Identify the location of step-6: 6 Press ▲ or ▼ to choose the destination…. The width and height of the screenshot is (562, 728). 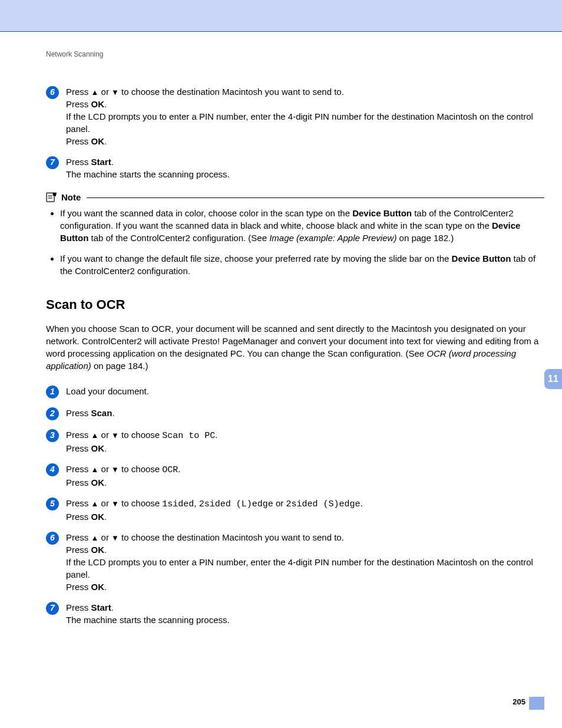
(295, 562).